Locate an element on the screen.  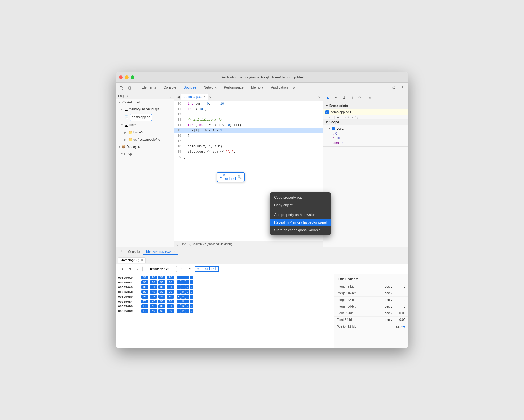
info-format-float64: dec ∨ is located at coordinates (389, 320).